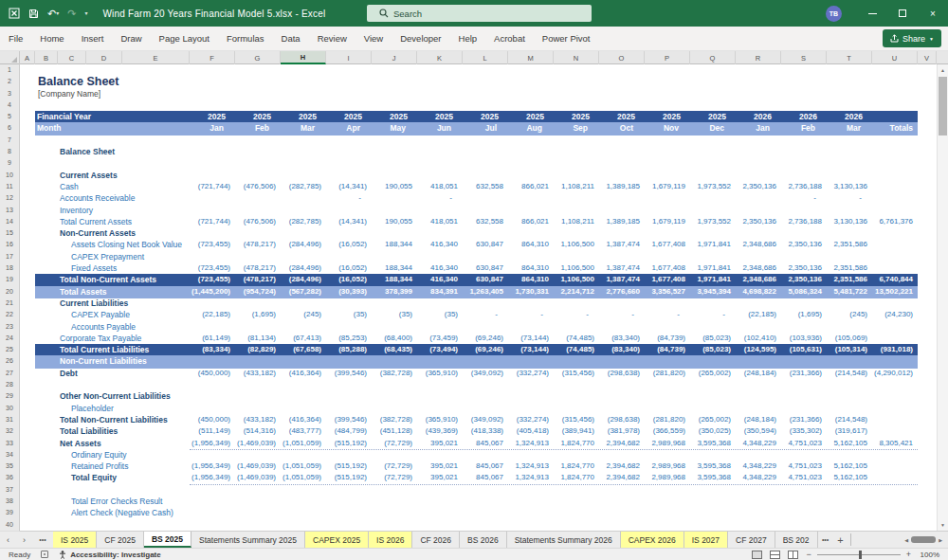  I want to click on cell-value: (416,364), so click(303, 373).